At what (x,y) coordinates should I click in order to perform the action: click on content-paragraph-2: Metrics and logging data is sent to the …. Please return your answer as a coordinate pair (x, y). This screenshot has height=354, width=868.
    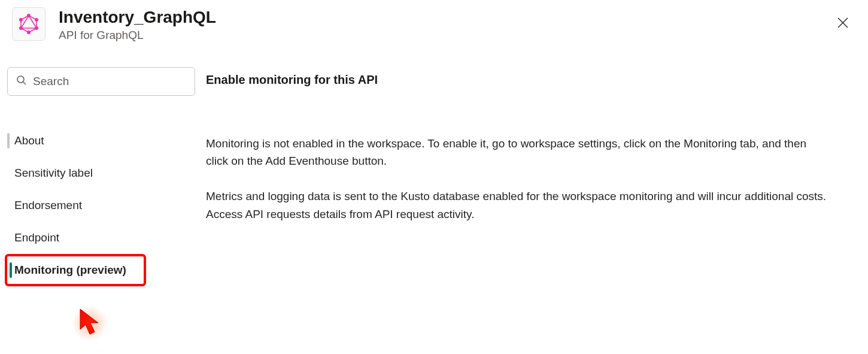
    Looking at the image, I should click on (518, 205).